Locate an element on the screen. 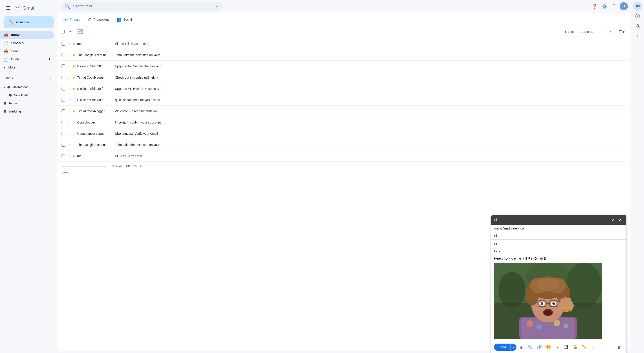  sender-8: Copyblogger is located at coordinates (95, 122).